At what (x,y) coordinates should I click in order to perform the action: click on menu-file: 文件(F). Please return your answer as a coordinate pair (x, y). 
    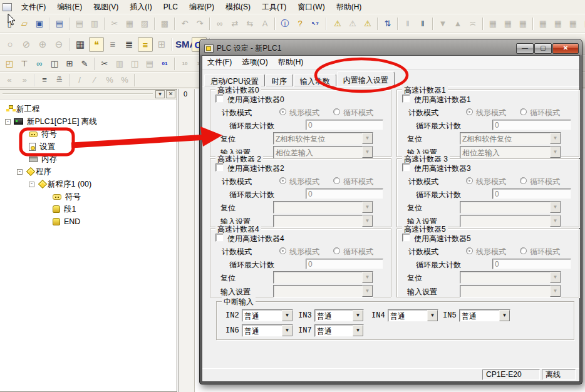
    Looking at the image, I should click on (34, 8).